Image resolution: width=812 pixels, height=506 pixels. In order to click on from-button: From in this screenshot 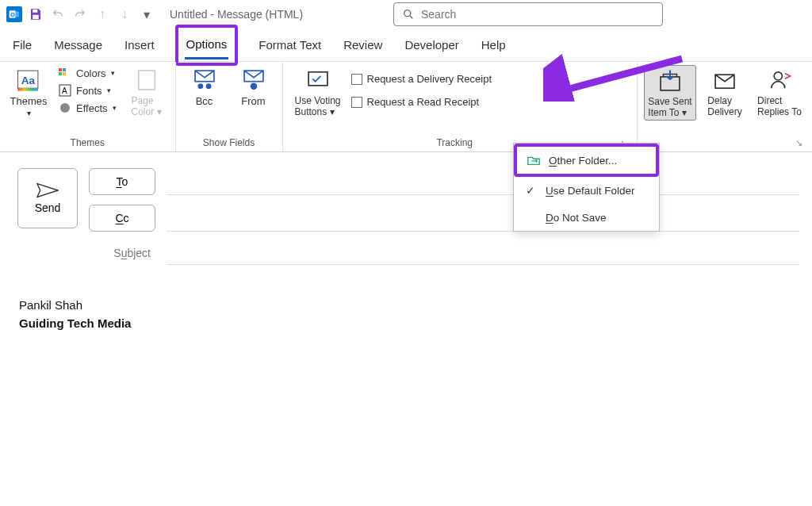, I will do `click(254, 87)`.